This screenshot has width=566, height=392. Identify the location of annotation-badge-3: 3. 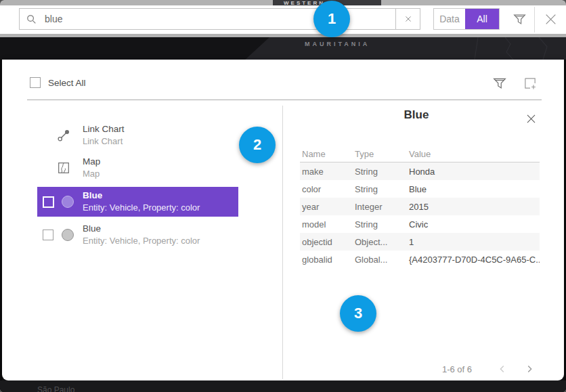
(358, 313).